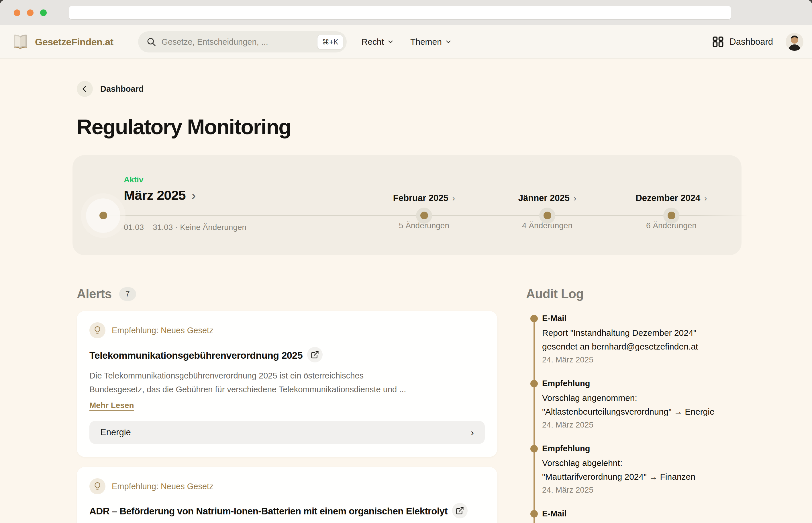 The width and height of the screenshot is (812, 523). I want to click on user-avatar, so click(795, 42).